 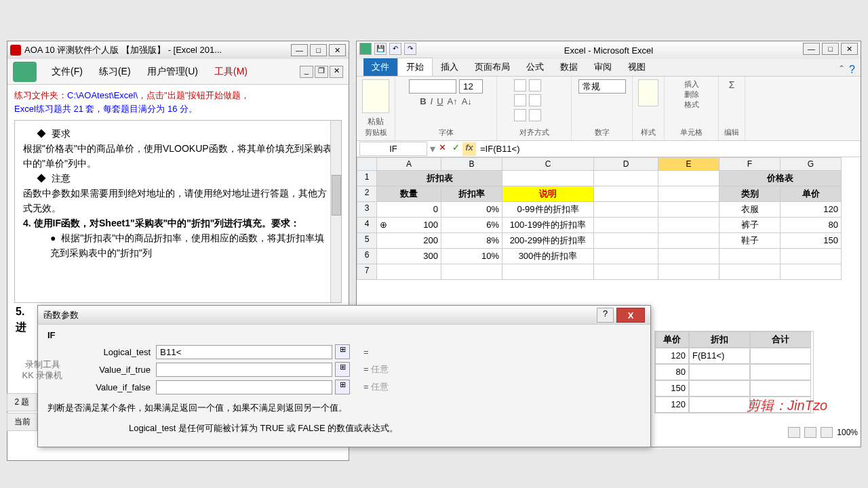 I want to click on tab-insert: 插入, so click(x=450, y=67).